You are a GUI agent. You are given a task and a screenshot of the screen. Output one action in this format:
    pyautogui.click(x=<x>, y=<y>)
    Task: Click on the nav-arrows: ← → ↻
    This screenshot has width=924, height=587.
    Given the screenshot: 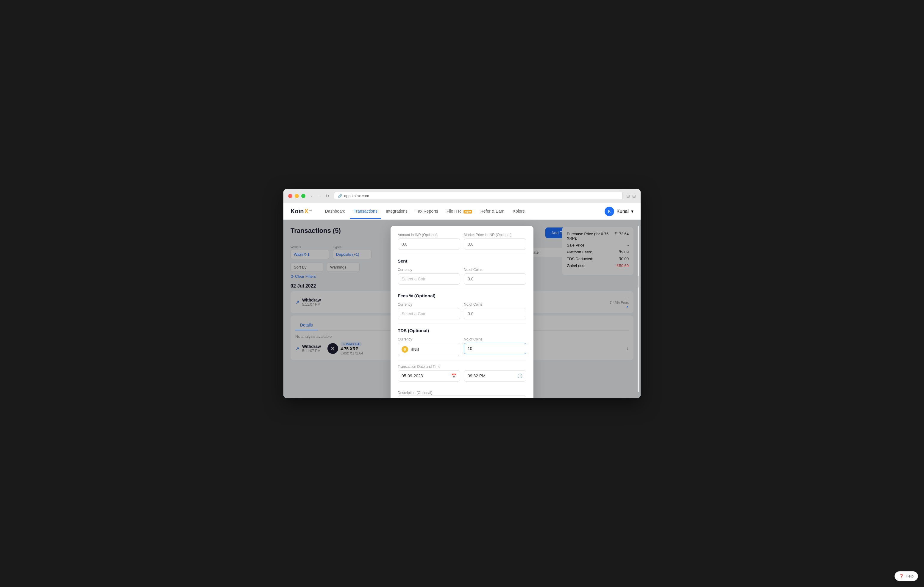 What is the action you would take?
    pyautogui.click(x=320, y=196)
    